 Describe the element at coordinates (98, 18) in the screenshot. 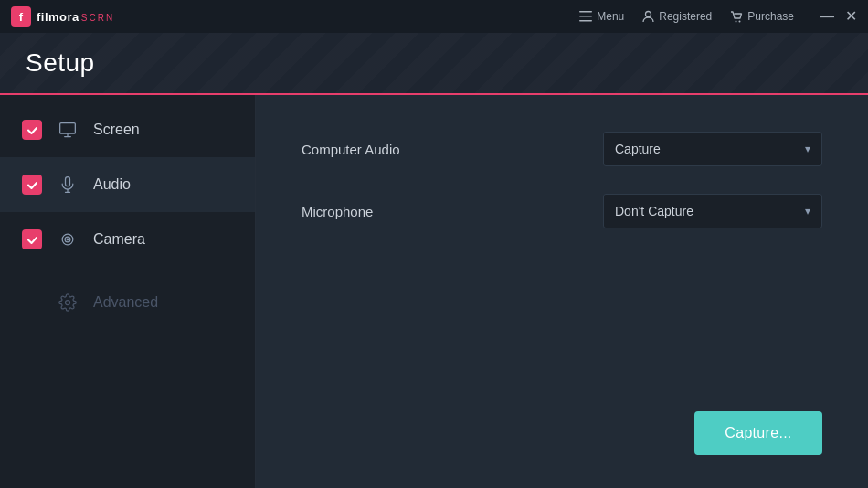

I see `logo-scrn-text: scrn` at that location.